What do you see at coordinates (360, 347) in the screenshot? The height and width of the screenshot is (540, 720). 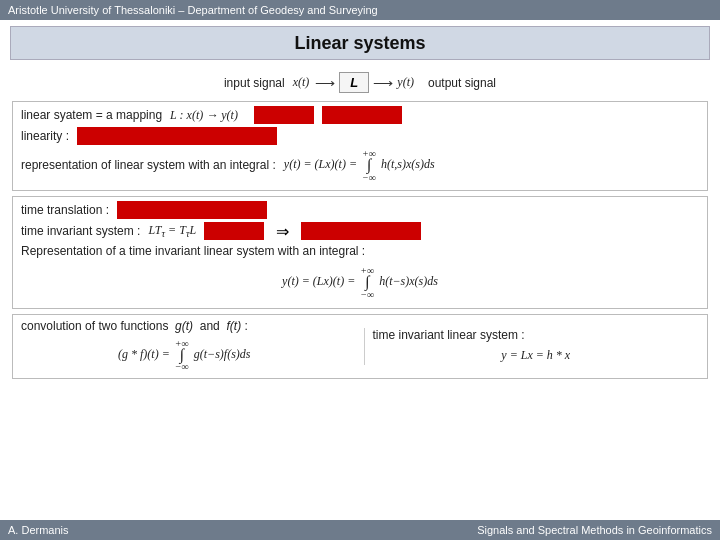 I see `convolution-row: convolution of two functions g(t) and f(…` at bounding box center [360, 347].